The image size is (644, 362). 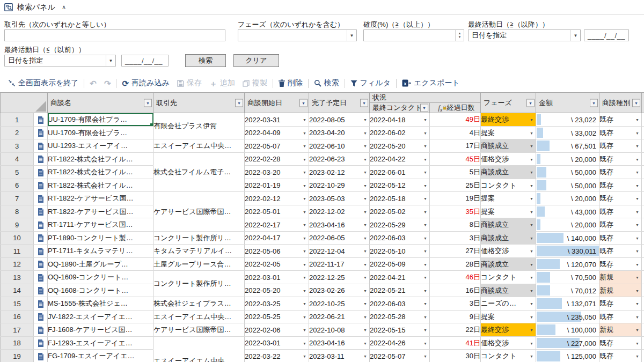 What do you see at coordinates (400, 120) in the screenshot?
I see `cell-last-contact: 2022-04-18▼` at bounding box center [400, 120].